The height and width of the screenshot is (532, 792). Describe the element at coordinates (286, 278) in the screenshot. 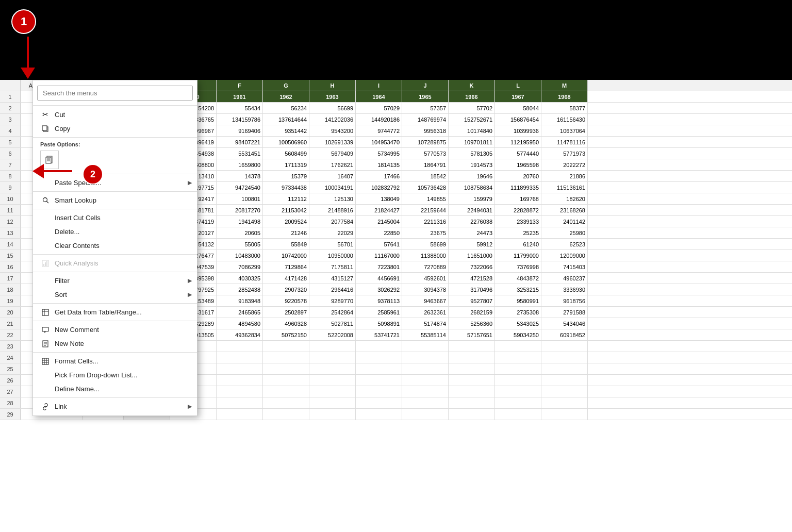

I see `cell-g: 4171428` at that location.